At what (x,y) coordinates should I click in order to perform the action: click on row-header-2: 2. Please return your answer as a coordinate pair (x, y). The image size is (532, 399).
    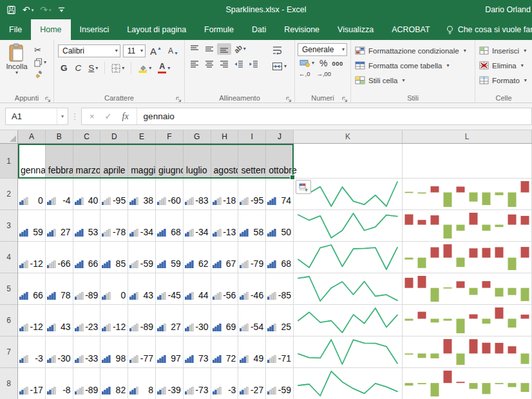
    Looking at the image, I should click on (9, 195).